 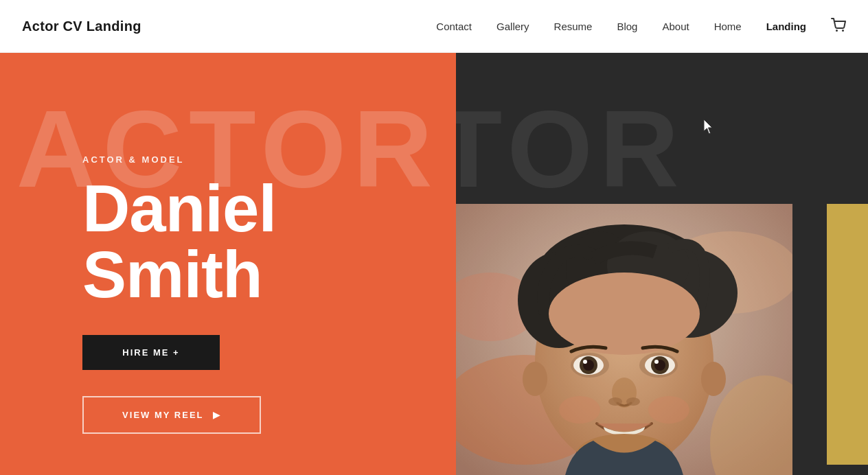 I want to click on nav-blog: Blog, so click(x=627, y=26).